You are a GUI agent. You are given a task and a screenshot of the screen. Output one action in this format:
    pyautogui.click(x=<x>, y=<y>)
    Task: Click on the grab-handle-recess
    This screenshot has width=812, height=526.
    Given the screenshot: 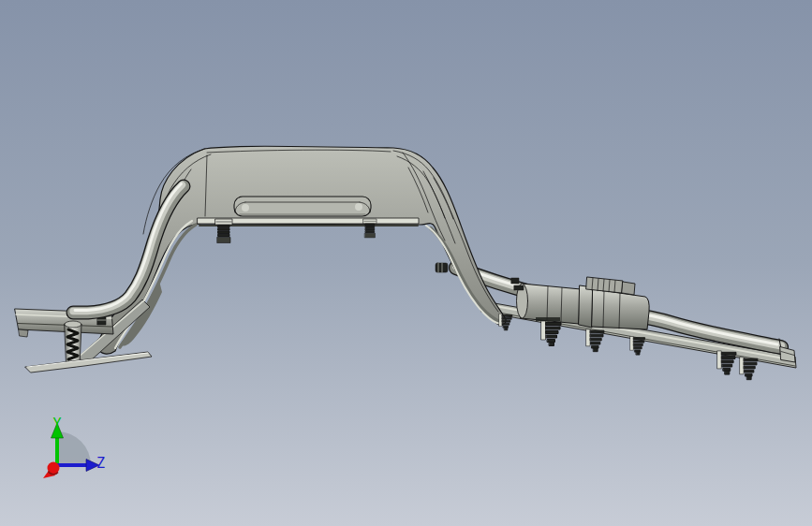 What is the action you would take?
    pyautogui.click(x=303, y=206)
    